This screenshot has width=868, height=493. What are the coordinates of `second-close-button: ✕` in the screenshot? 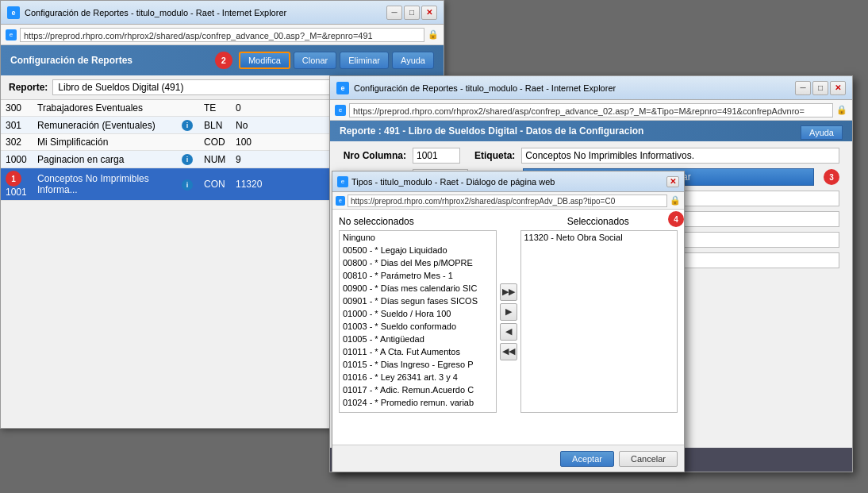 It's located at (838, 88).